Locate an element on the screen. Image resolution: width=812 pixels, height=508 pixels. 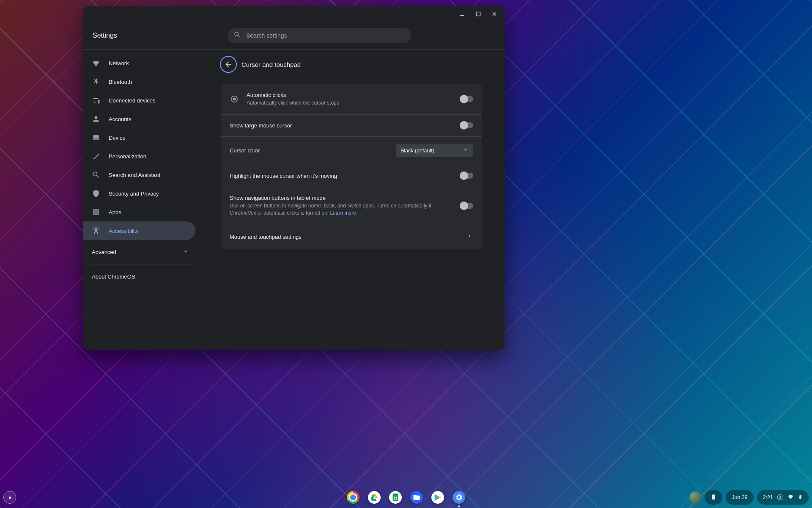
sidebar-item-search-assistant: Search and Assistant is located at coordinates (140, 175).